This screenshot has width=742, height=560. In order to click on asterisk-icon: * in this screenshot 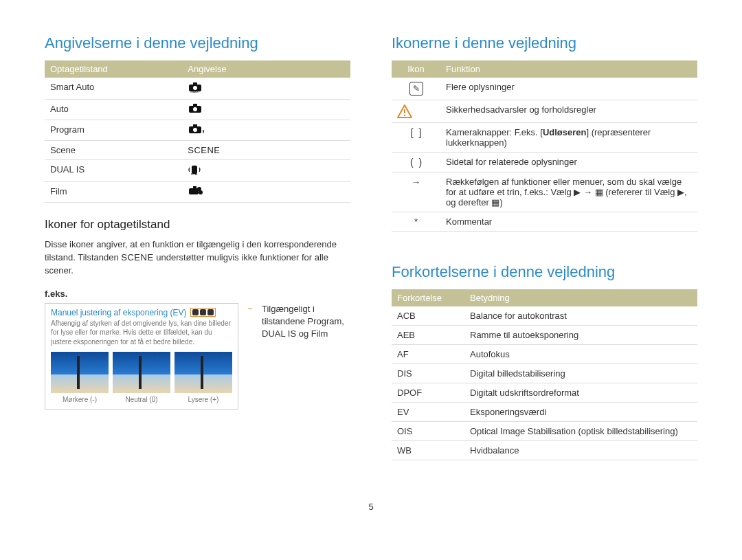, I will do `click(416, 221)`.